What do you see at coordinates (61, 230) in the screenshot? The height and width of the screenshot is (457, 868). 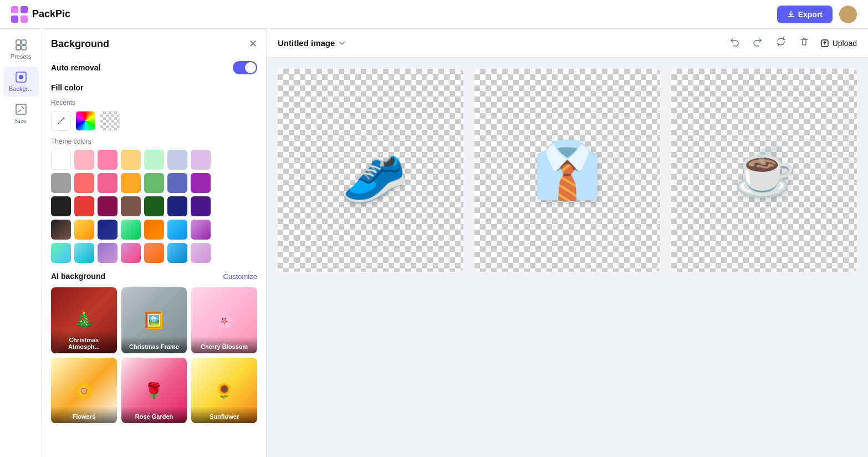 I see `color-grad-dark-brown` at bounding box center [61, 230].